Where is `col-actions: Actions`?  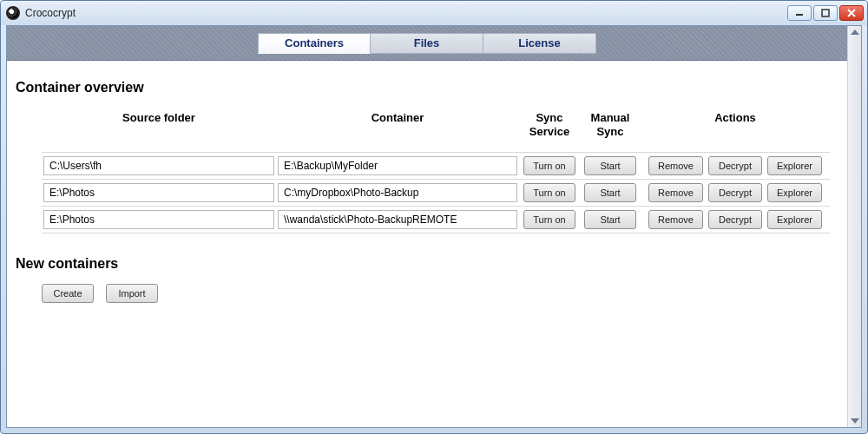 col-actions: Actions is located at coordinates (735, 130).